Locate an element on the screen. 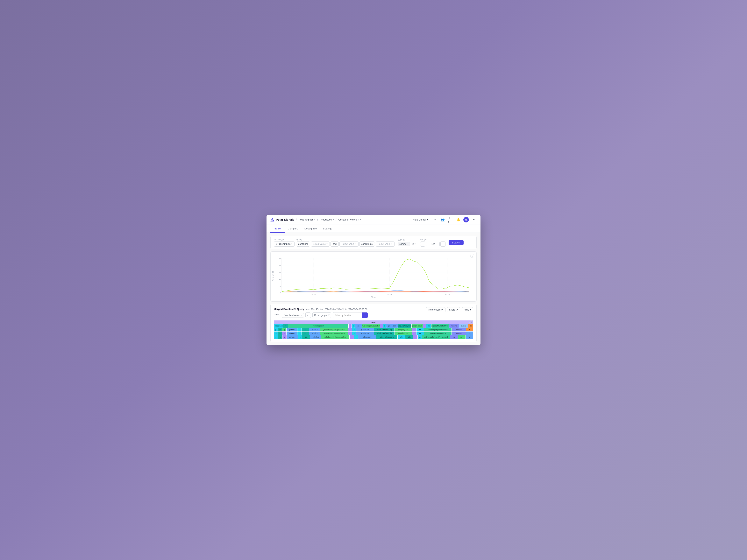 Image resolution: width=747 pixels, height=560 pixels. range-plus-button: + is located at coordinates (443, 244).